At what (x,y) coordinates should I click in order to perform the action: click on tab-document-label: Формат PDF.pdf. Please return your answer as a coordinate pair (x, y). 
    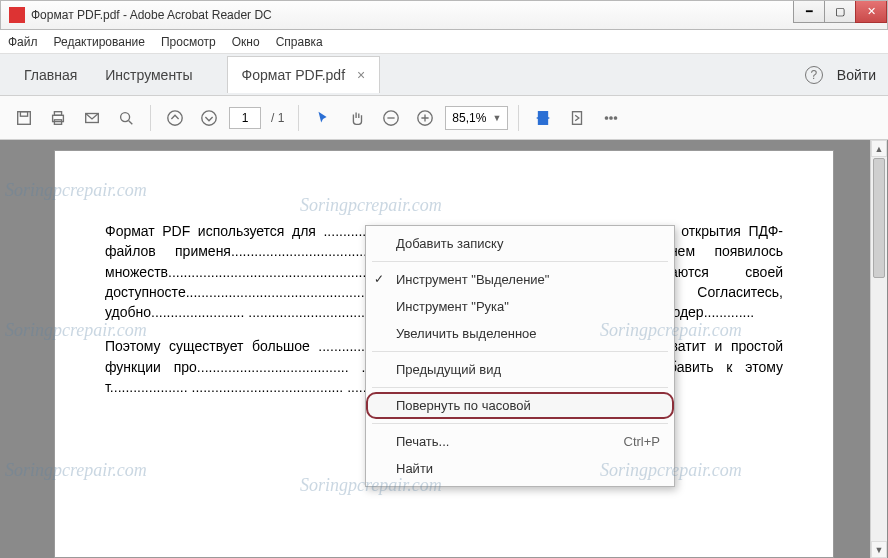
    Looking at the image, I should click on (294, 75).